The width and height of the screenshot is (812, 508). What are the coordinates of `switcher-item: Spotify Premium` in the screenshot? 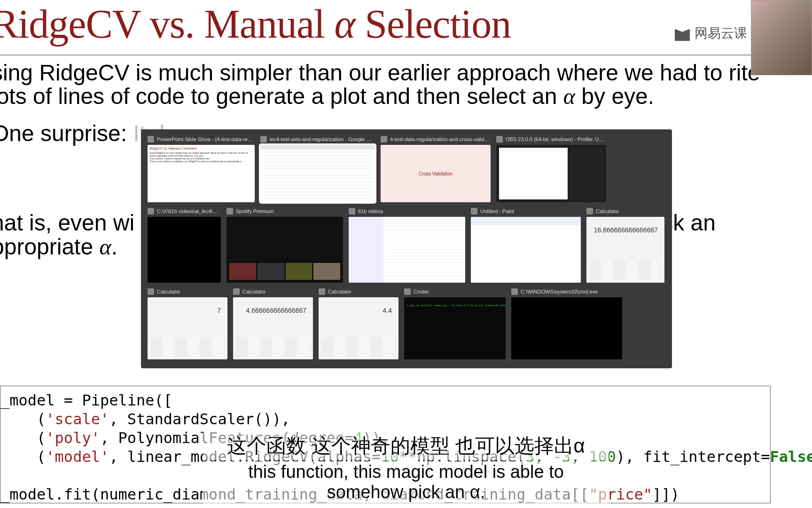 It's located at (285, 245).